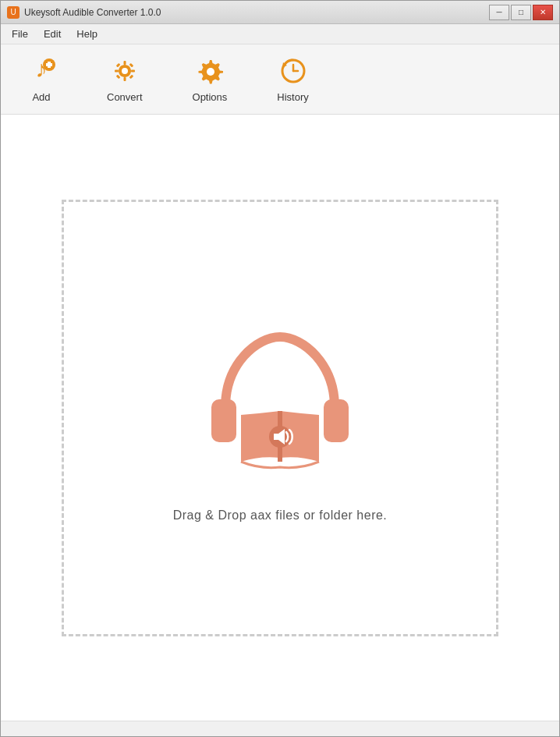 This screenshot has width=560, height=737. I want to click on menu-edit: Edit, so click(52, 34).